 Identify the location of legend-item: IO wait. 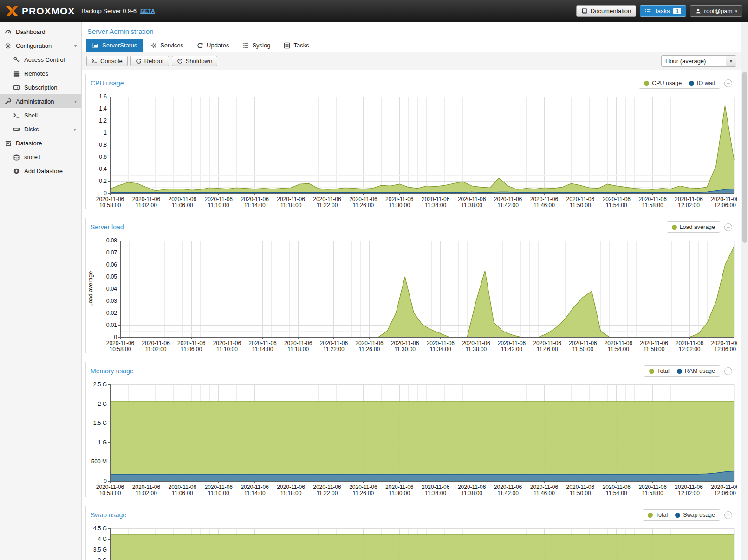
(702, 83).